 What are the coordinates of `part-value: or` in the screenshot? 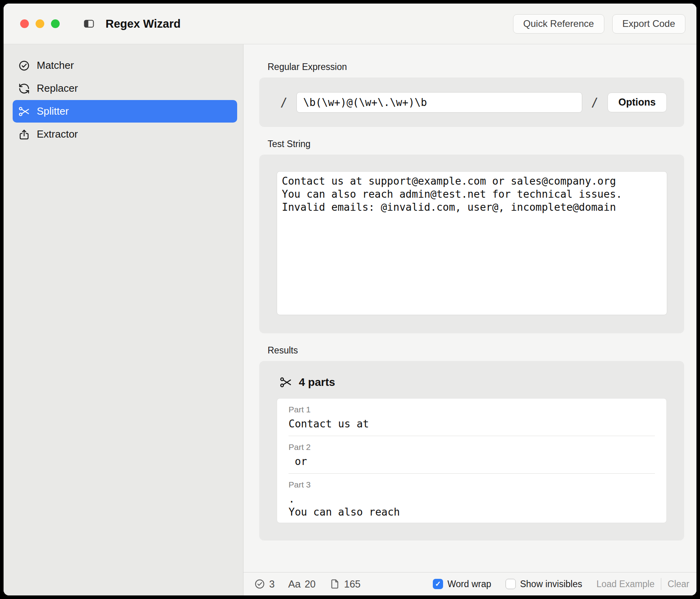 It's located at (472, 462).